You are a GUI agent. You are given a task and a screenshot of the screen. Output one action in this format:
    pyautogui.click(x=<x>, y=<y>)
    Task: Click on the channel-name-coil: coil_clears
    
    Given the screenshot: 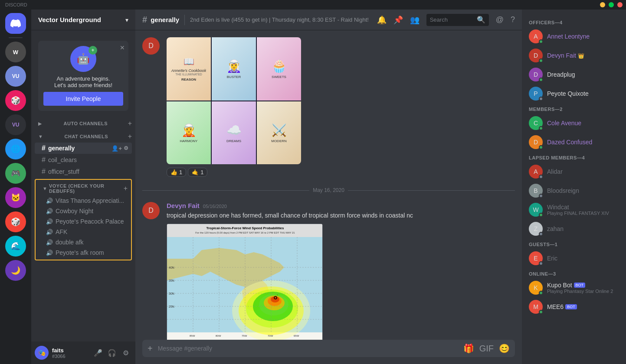 What is the action you would take?
    pyautogui.click(x=88, y=160)
    